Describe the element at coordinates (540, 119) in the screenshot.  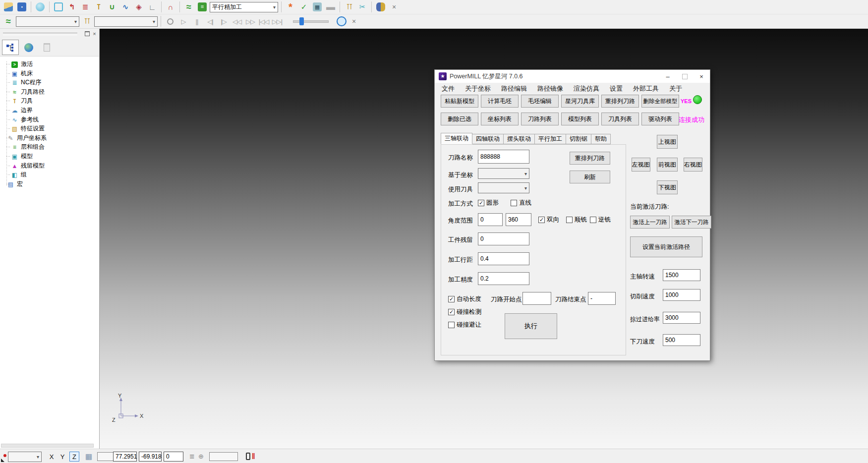
I see `toolpath-list-button: 刀路列表` at that location.